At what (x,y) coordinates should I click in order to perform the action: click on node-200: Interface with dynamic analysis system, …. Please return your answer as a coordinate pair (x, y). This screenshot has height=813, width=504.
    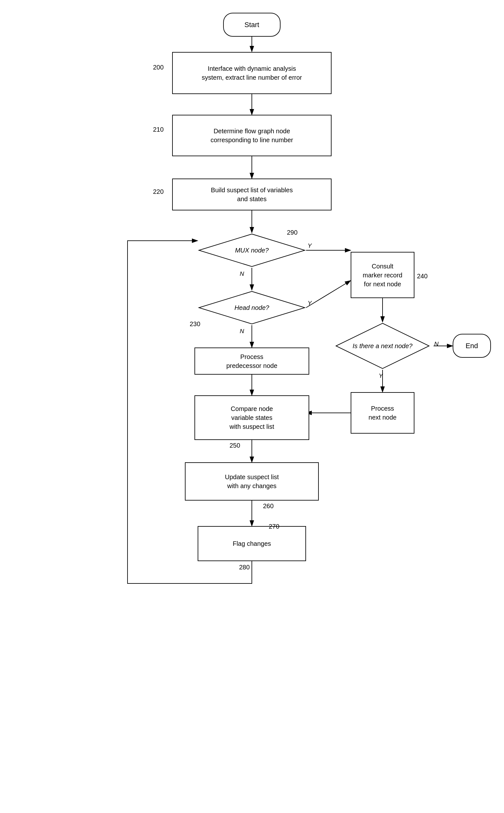
    Looking at the image, I should click on (252, 73).